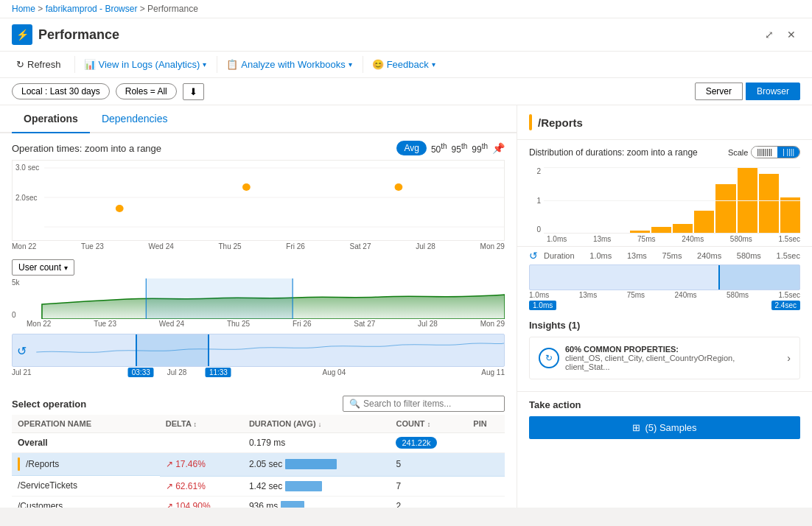  I want to click on browser-view-button: Browser, so click(773, 91).